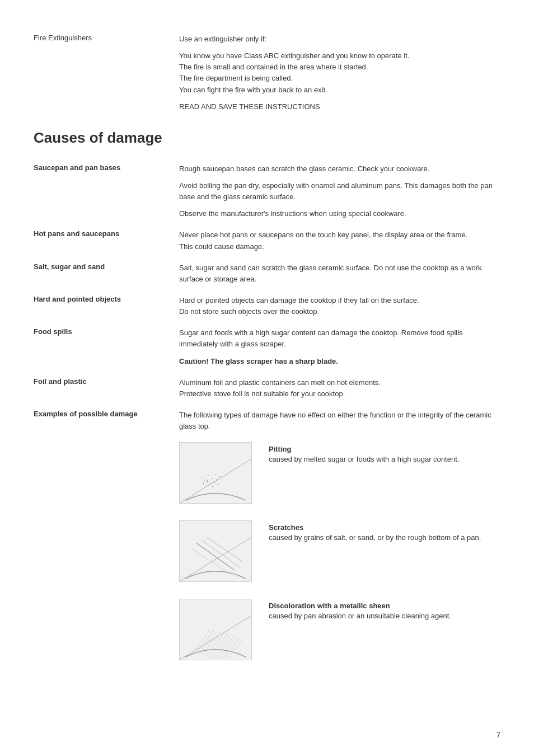  What do you see at coordinates (216, 630) in the screenshot?
I see `damage-discoloration-image` at bounding box center [216, 630].